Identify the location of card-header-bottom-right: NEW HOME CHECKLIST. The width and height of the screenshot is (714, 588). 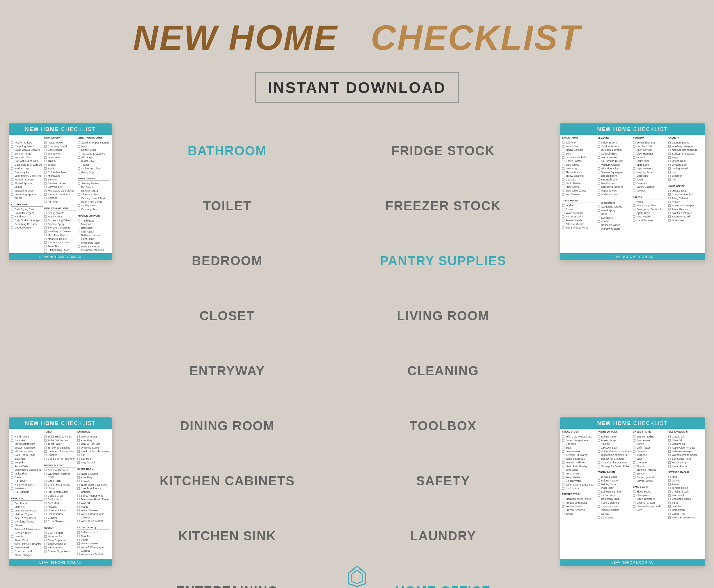
(632, 423).